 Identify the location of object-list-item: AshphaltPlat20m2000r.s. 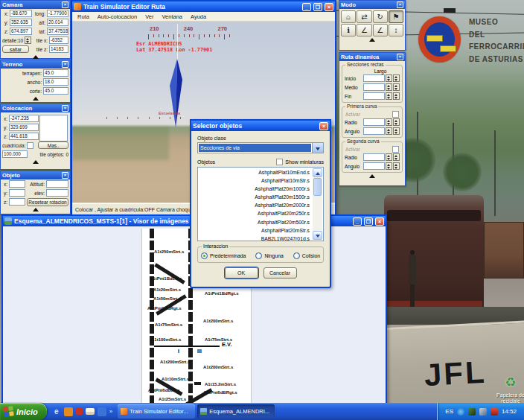
(255, 206).